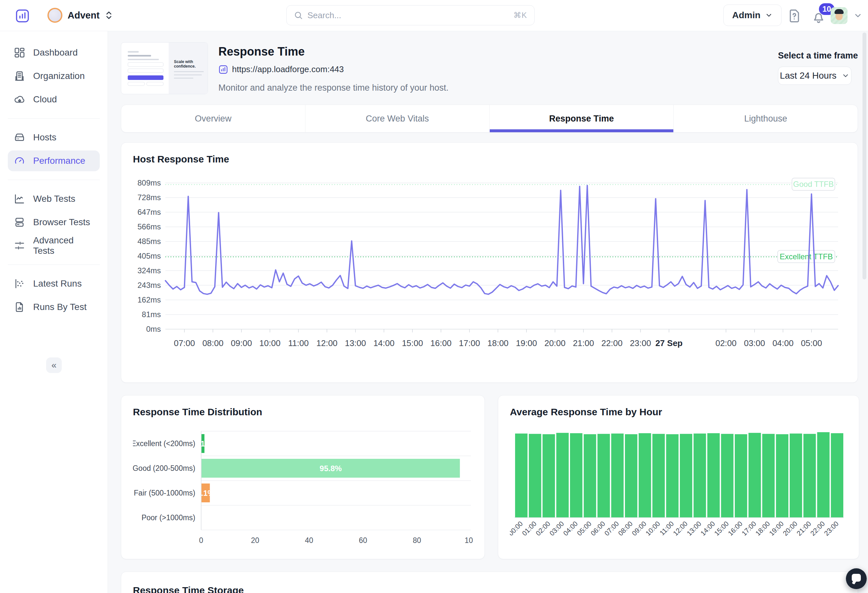  I want to click on svg-text: 0ms, so click(154, 329).